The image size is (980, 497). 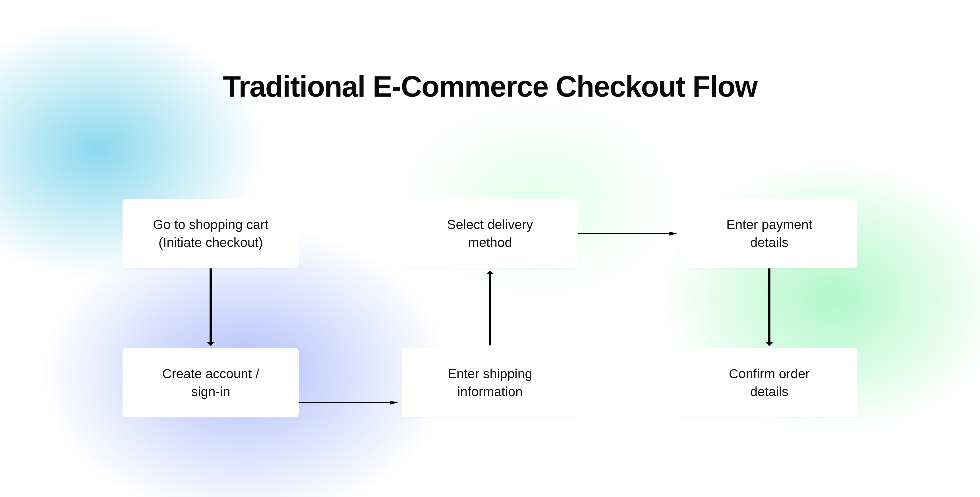 What do you see at coordinates (211, 383) in the screenshot?
I see `node-label: Create account / sign-in` at bounding box center [211, 383].